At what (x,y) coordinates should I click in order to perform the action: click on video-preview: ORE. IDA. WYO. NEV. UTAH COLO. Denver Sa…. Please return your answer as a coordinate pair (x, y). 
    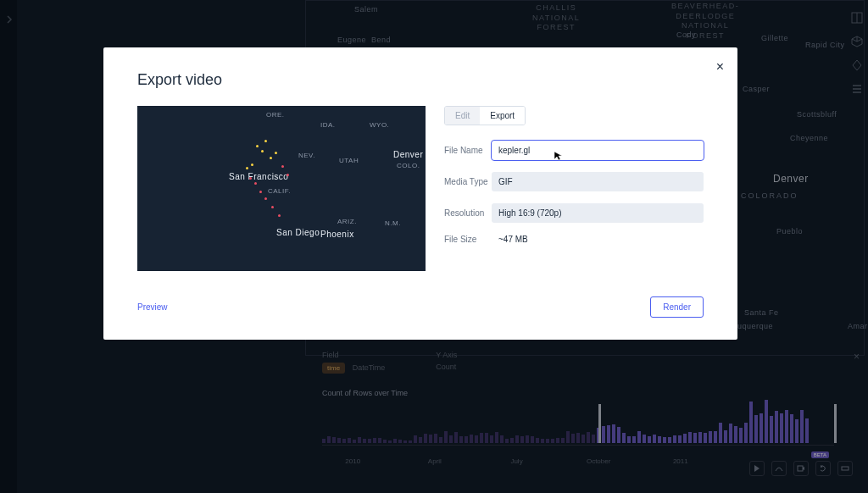
    Looking at the image, I should click on (281, 188).